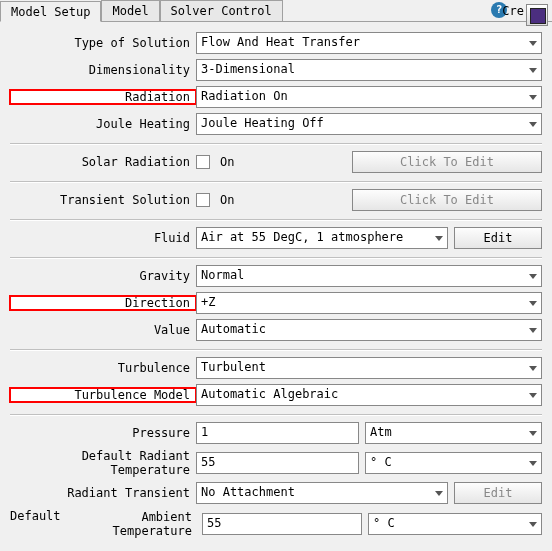 Image resolution: width=552 pixels, height=551 pixels. I want to click on label-type-of-solution: Type of Solution, so click(103, 43).